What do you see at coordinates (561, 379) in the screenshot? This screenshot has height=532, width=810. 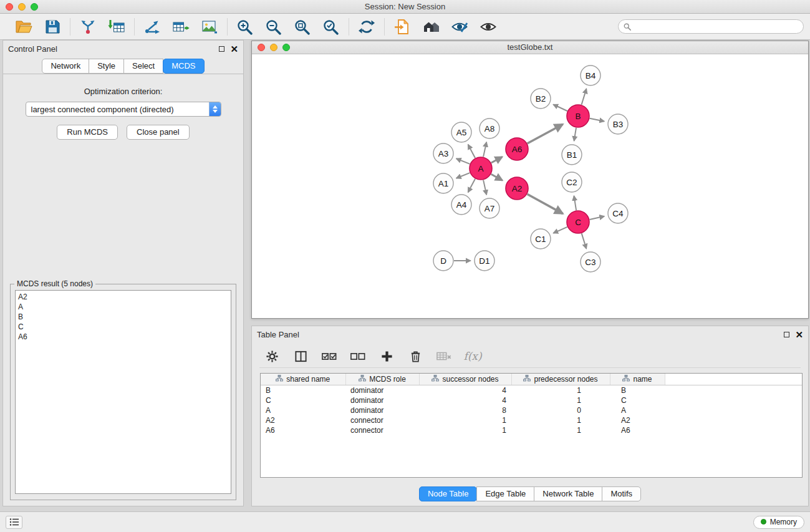 I see `column-header: predecessor nodes` at bounding box center [561, 379].